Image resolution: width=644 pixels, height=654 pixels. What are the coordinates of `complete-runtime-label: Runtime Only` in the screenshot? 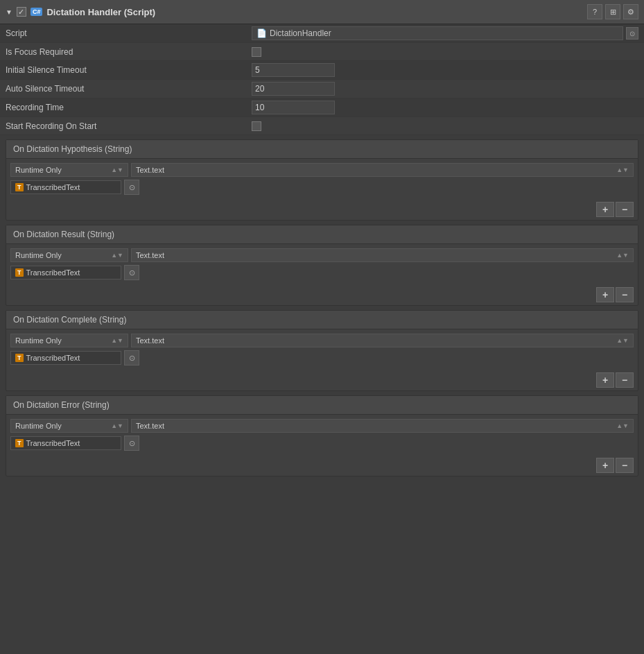 It's located at (39, 341).